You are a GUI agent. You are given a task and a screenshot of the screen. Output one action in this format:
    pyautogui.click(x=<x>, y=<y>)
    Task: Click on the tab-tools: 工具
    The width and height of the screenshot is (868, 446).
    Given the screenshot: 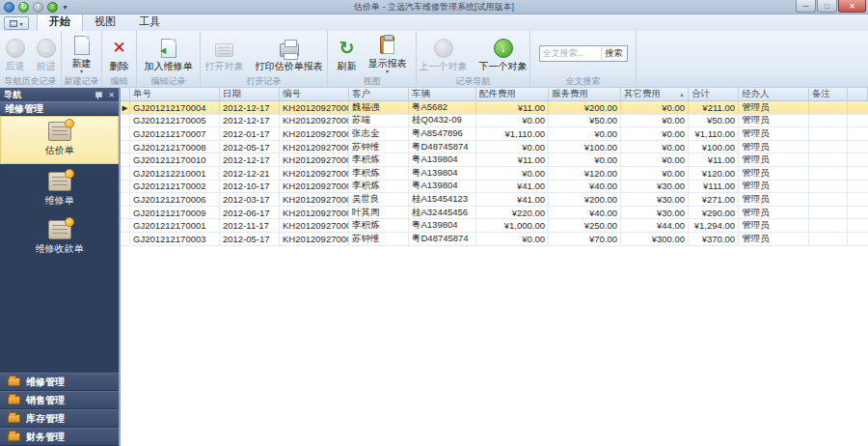 What is the action you would take?
    pyautogui.click(x=149, y=21)
    